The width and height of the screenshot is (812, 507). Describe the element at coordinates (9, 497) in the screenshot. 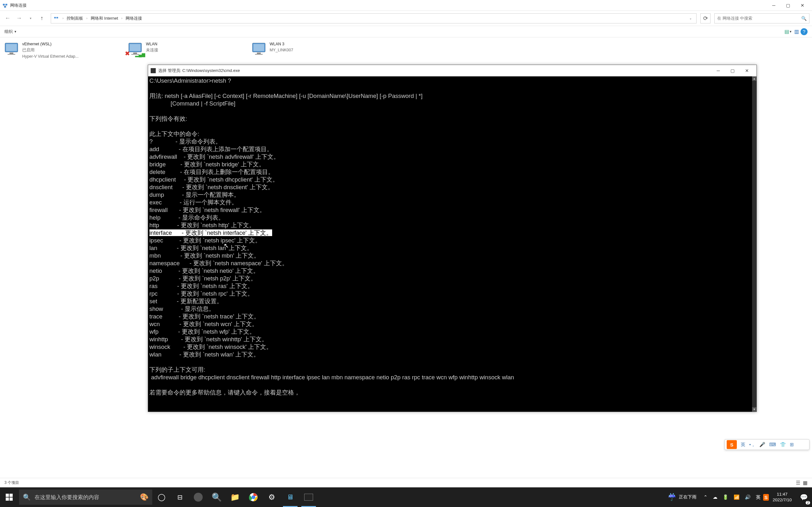

I see `start-button` at that location.